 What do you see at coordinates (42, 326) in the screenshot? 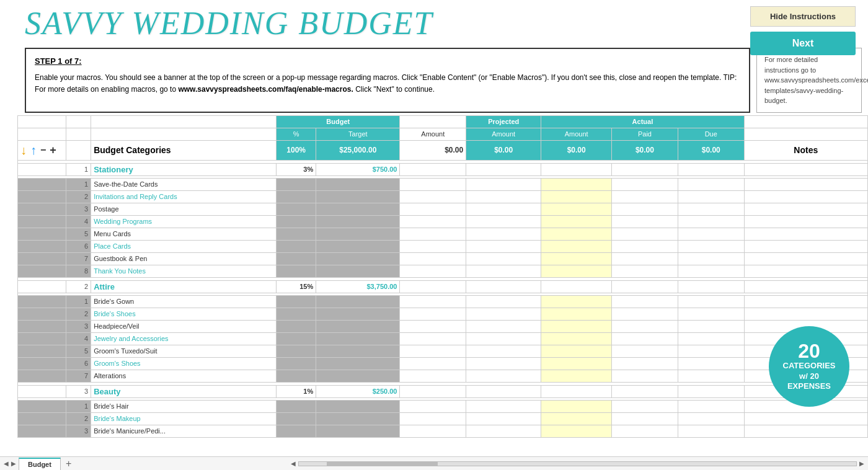
I see `item-a3-arrows` at bounding box center [42, 326].